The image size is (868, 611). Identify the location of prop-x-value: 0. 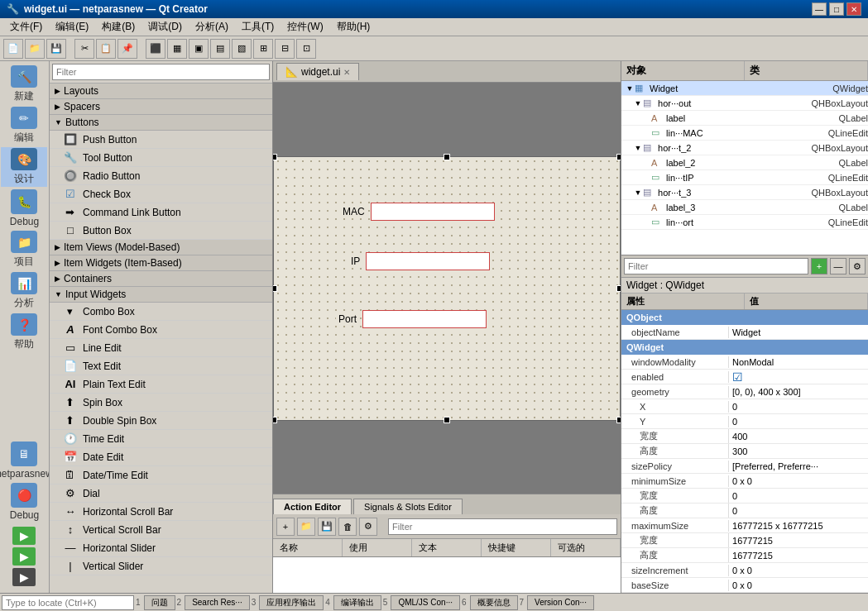
(798, 407).